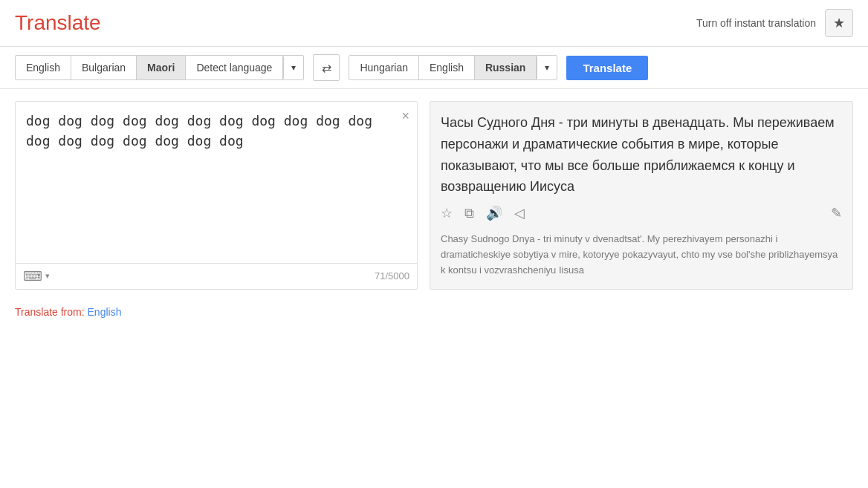 The image size is (868, 488). What do you see at coordinates (434, 312) in the screenshot?
I see `translate-from: Translate from: English` at bounding box center [434, 312].